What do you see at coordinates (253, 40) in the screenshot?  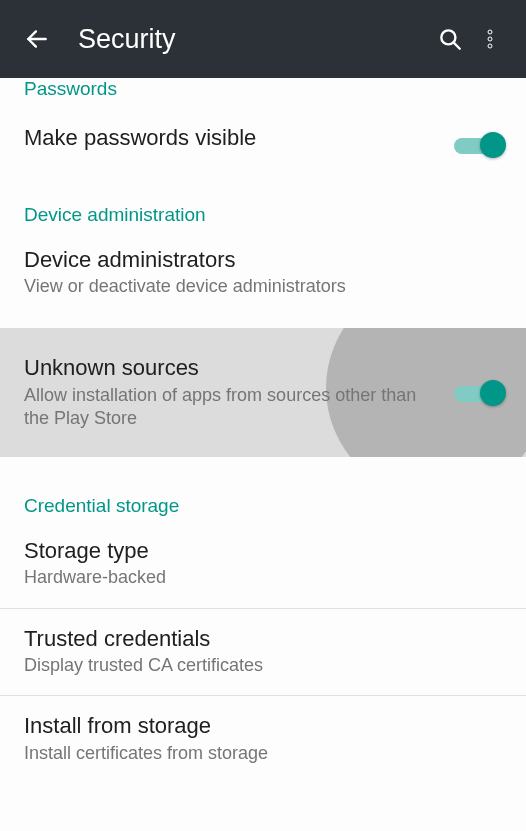 I see `page-title: Security` at bounding box center [253, 40].